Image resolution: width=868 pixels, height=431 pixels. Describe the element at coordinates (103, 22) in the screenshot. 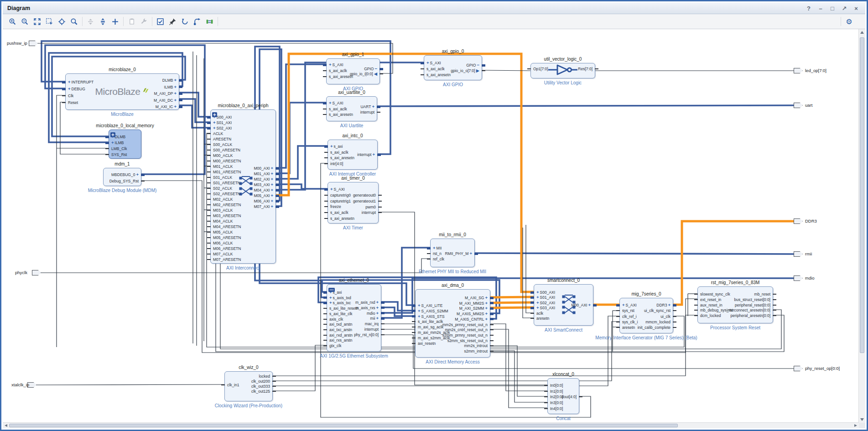

I see `expand-hierarchy-icon` at that location.